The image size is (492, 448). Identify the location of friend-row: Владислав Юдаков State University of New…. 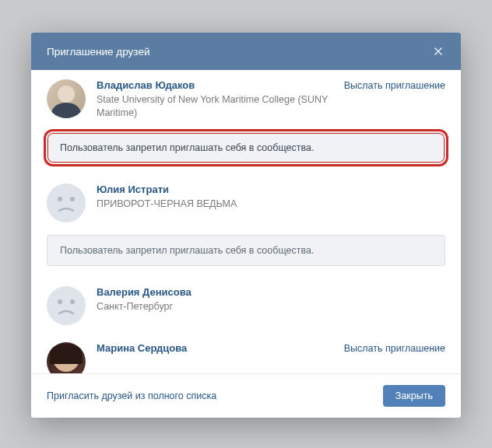
(246, 99).